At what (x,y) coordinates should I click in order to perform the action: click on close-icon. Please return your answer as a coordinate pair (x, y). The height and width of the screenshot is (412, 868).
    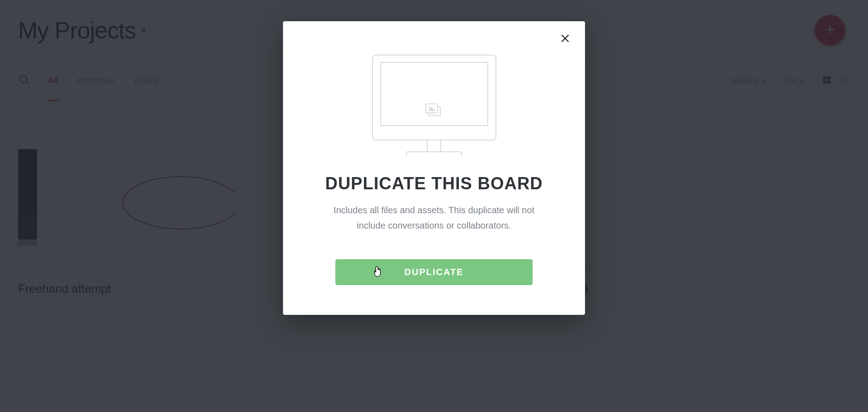
    Looking at the image, I should click on (565, 39).